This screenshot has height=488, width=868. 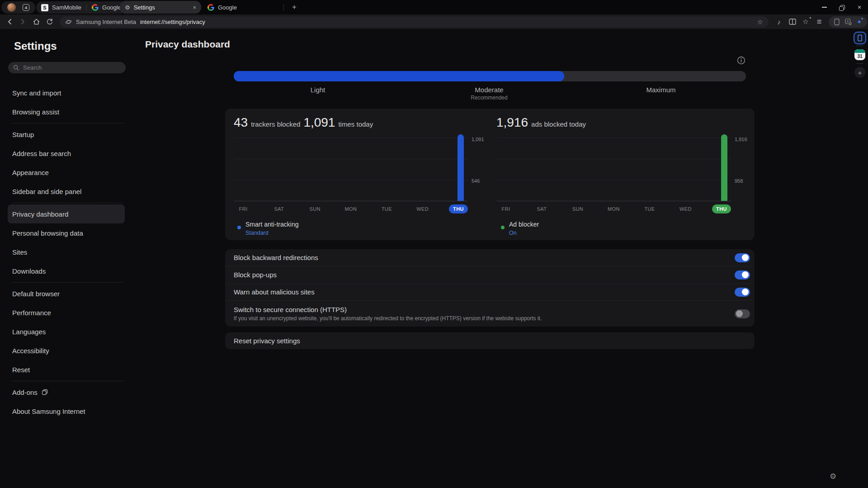 I want to click on smart-anti-tracking-dot, so click(x=239, y=227).